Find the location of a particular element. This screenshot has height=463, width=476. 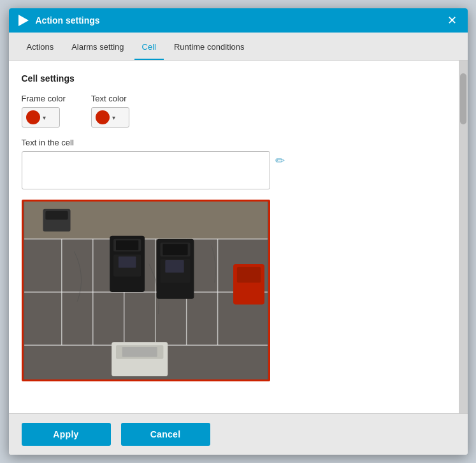

dialog-title: Action settings is located at coordinates (240, 20).